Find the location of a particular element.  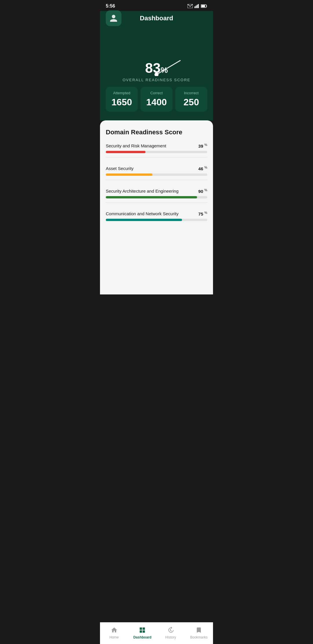

nav-dashboard-label: Dashboard is located at coordinates (143, 637).